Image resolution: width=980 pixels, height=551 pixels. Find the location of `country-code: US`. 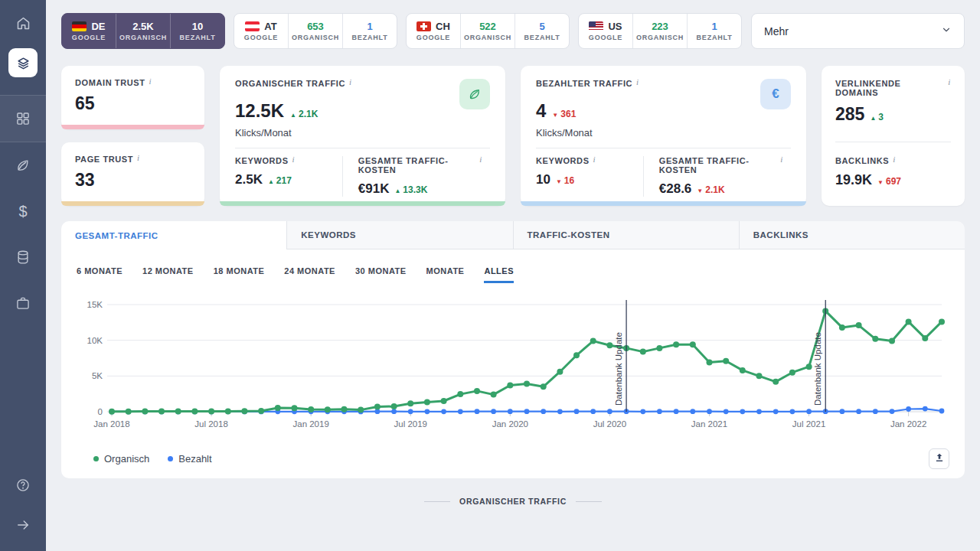

country-code: US is located at coordinates (615, 26).